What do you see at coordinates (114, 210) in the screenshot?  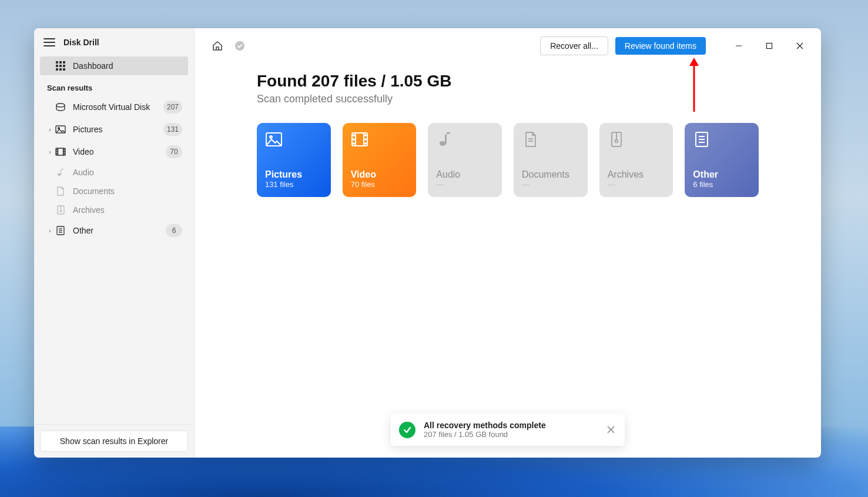 I see `sidebar-item-archives: Archives` at bounding box center [114, 210].